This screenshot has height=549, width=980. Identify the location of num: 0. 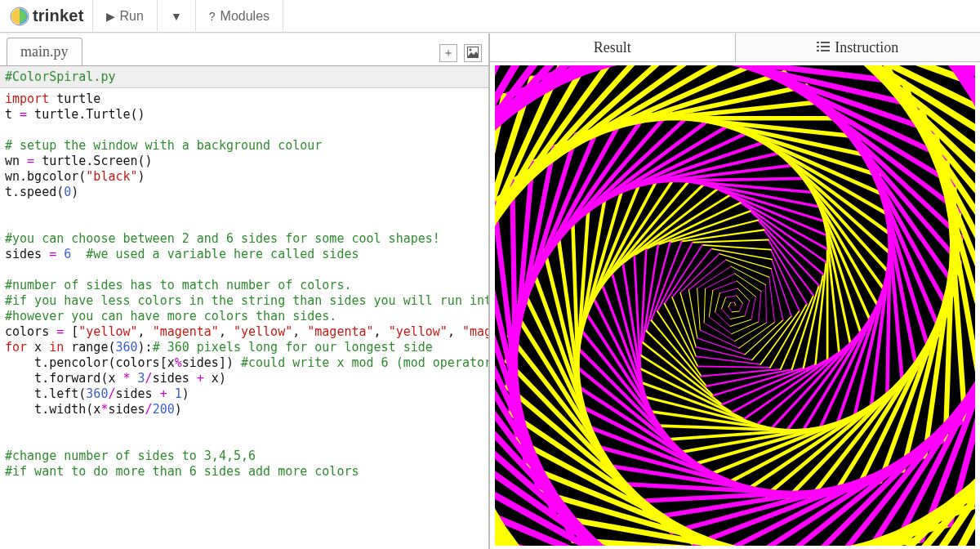
(67, 192).